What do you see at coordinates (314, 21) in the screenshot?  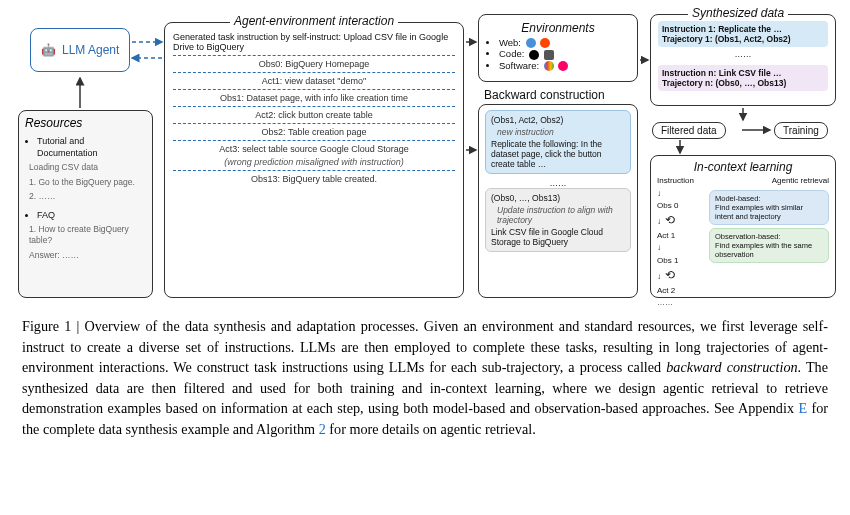 I see `interaction-title: Agent-environment interaction` at bounding box center [314, 21].